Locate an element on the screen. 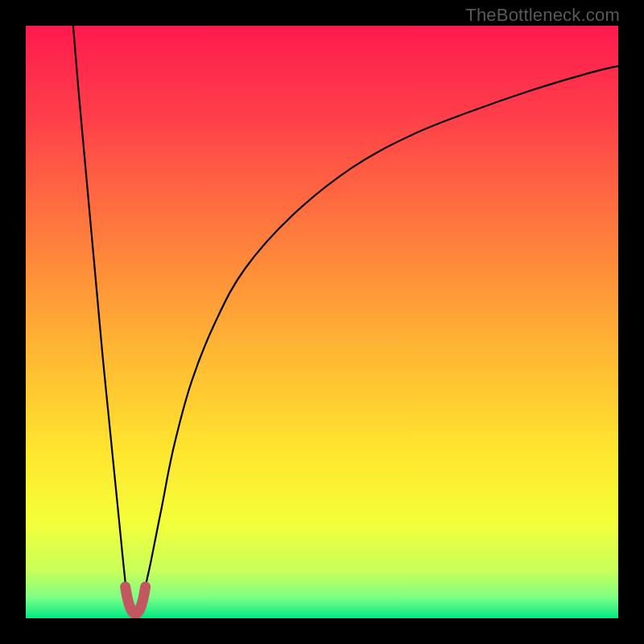 The height and width of the screenshot is (644, 644). watermark-text: TheBottleneck.com is located at coordinates (543, 15).